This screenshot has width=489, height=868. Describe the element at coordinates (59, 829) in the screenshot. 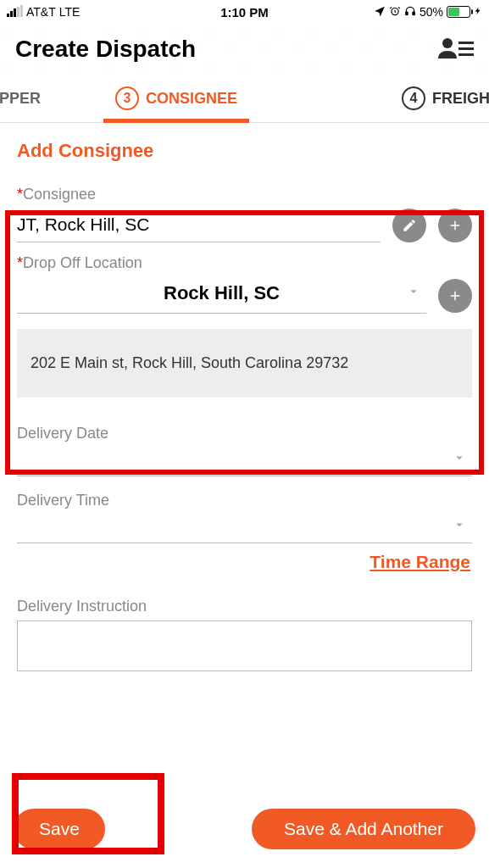

I see `save-button: Save` at that location.